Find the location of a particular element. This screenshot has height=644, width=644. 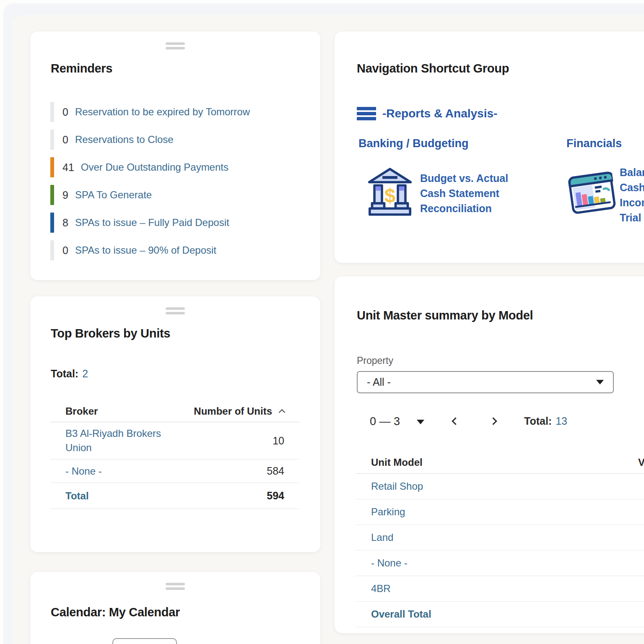

unit-model-link: - None - is located at coordinates (389, 563).